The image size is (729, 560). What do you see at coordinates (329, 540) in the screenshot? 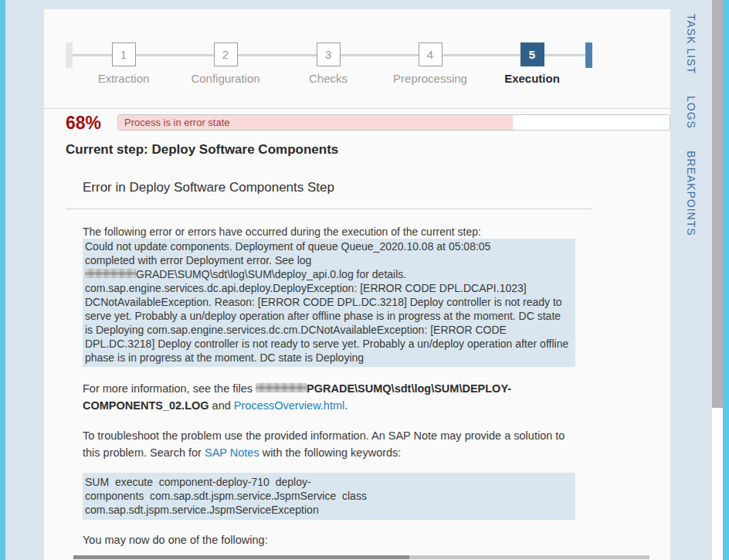
I see `next-steps-intro: You may now do one of the following:` at bounding box center [329, 540].